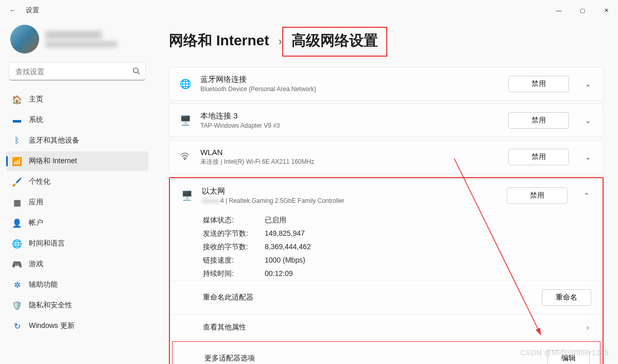  What do you see at coordinates (582, 10) in the screenshot?
I see `window-controls: ― ▢ ✕` at bounding box center [582, 10].